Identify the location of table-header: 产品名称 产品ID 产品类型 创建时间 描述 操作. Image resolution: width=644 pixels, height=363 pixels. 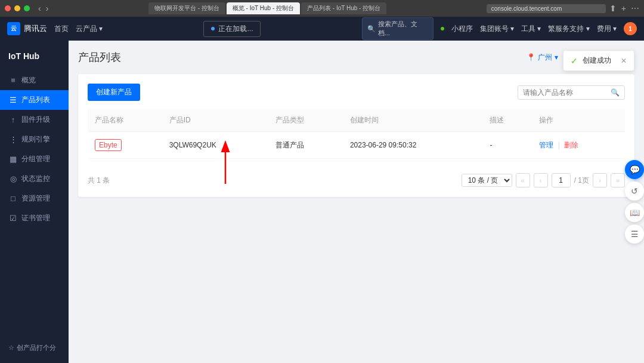
(357, 121).